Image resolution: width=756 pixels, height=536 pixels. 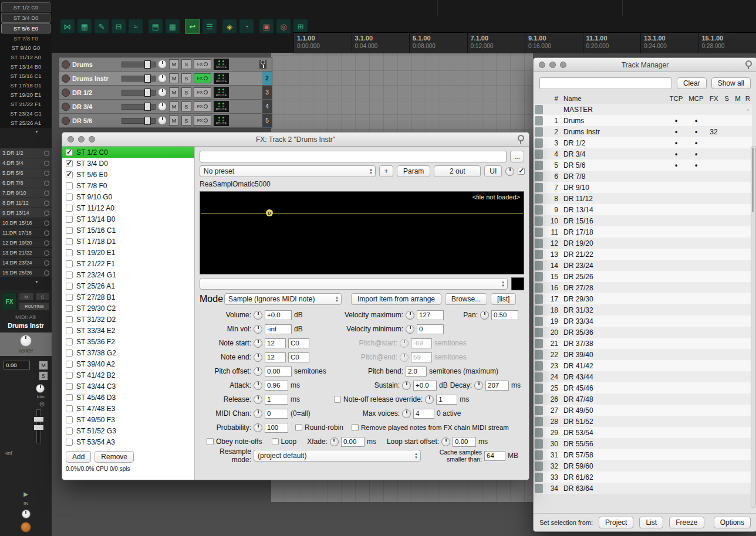 What do you see at coordinates (643, 198) in the screenshot?
I see `table-row: 8 DR 11/12` at bounding box center [643, 198].